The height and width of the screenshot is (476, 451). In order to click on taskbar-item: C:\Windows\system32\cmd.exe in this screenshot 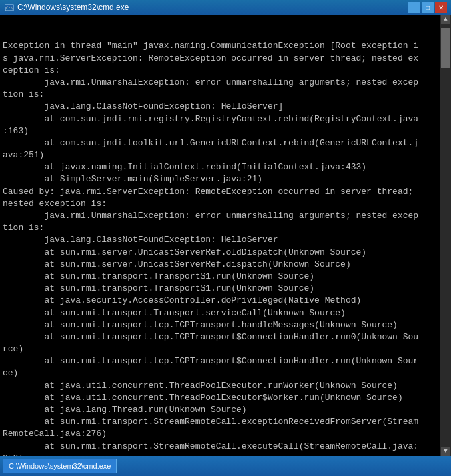, I will do `click(60, 466)`.